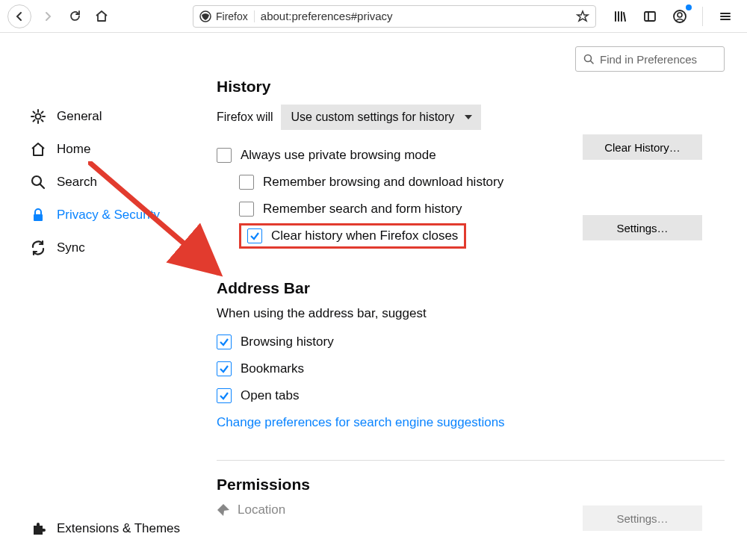 This screenshot has width=747, height=560. What do you see at coordinates (232, 16) in the screenshot?
I see `identity-label: Firefox` at bounding box center [232, 16].